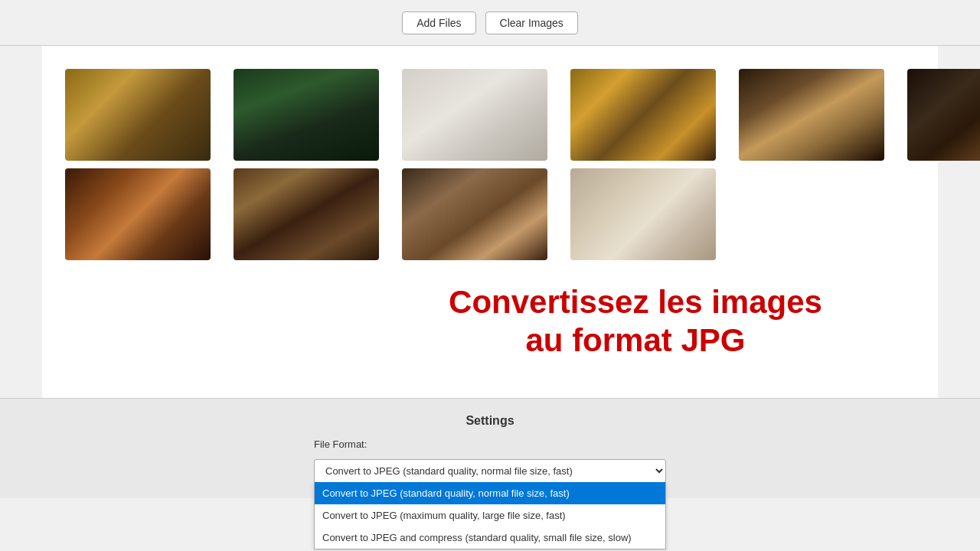 The height and width of the screenshot is (551, 980). What do you see at coordinates (490, 23) in the screenshot?
I see `top-bar: Add Files Clear Images` at bounding box center [490, 23].